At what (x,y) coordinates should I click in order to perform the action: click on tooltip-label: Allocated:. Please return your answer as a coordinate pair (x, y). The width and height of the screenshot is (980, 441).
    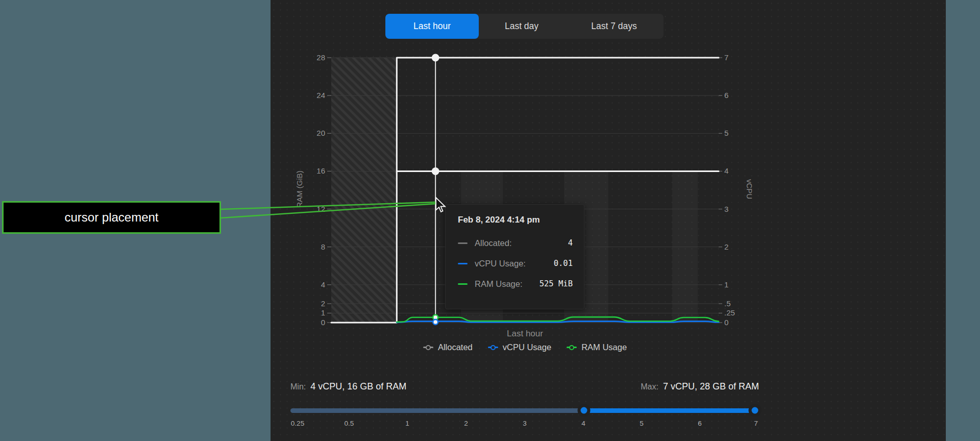
    Looking at the image, I should click on (493, 243).